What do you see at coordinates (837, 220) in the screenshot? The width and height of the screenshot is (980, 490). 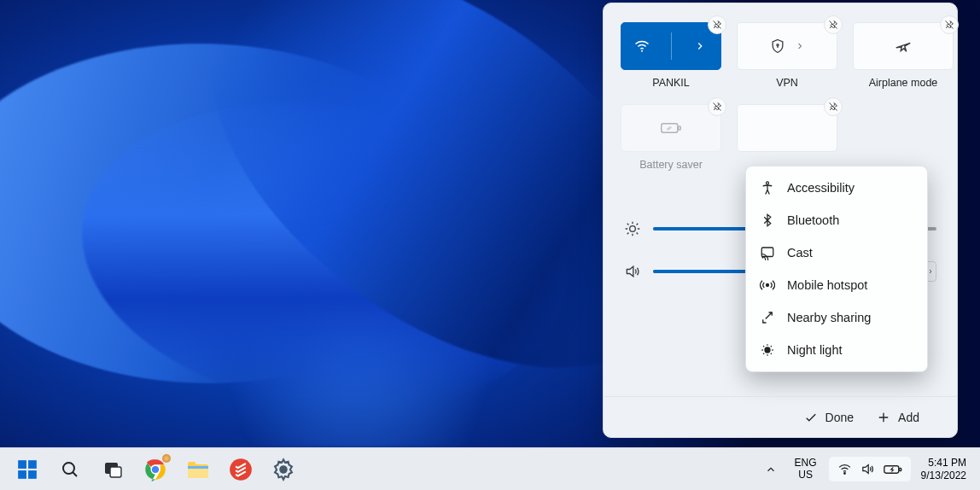 I see `menu-item-bluetooth: Bluetooth` at bounding box center [837, 220].